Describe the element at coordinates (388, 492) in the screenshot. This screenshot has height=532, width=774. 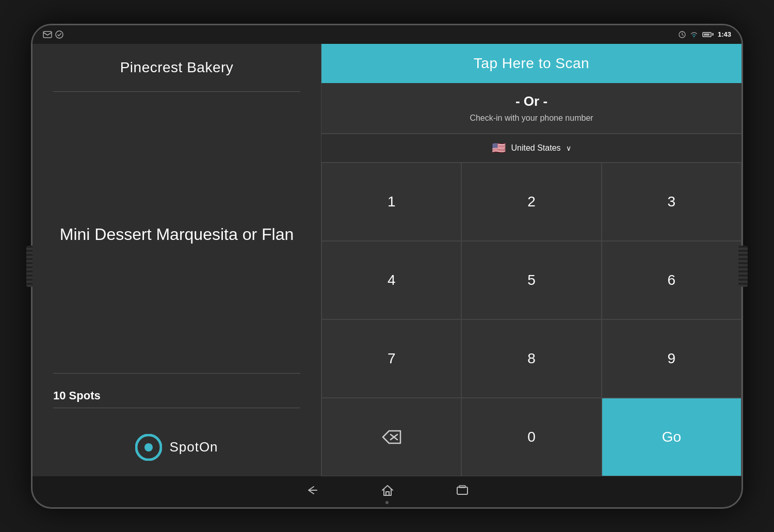
I see `home-button` at that location.